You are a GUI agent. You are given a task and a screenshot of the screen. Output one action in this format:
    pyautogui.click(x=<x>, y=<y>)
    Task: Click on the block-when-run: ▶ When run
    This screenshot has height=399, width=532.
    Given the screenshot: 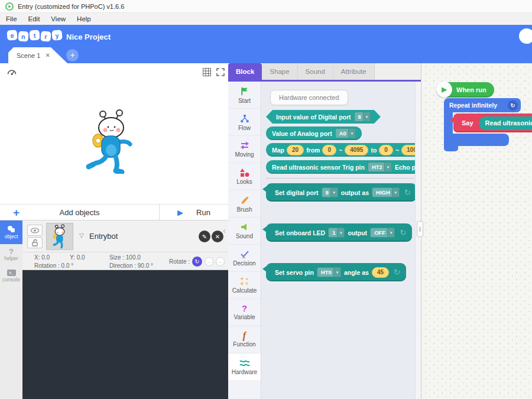 What is the action you would take?
    pyautogui.click(x=465, y=90)
    